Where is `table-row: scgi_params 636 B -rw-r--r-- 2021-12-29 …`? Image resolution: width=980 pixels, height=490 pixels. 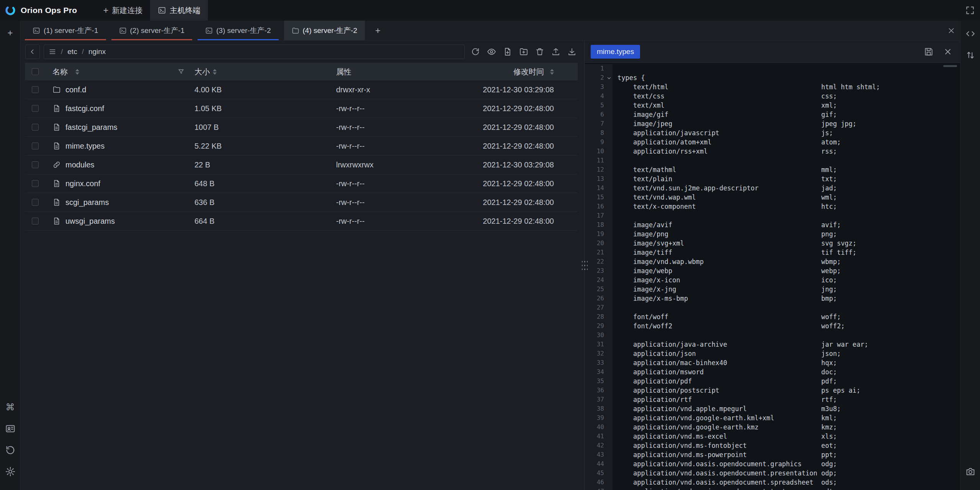 table-row: scgi_params 636 B -rw-r--r-- 2021-12-29 … is located at coordinates (301, 202).